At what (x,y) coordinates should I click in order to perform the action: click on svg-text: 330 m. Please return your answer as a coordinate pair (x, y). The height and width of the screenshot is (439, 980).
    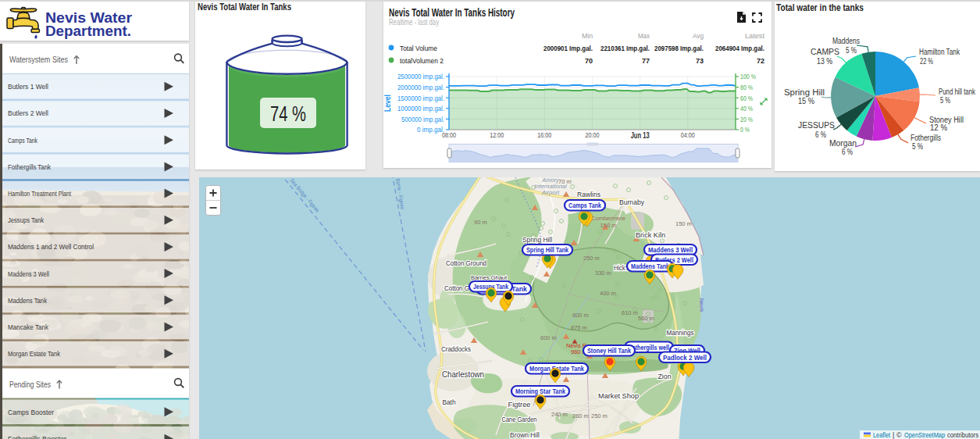
    Looking at the image, I should click on (603, 273).